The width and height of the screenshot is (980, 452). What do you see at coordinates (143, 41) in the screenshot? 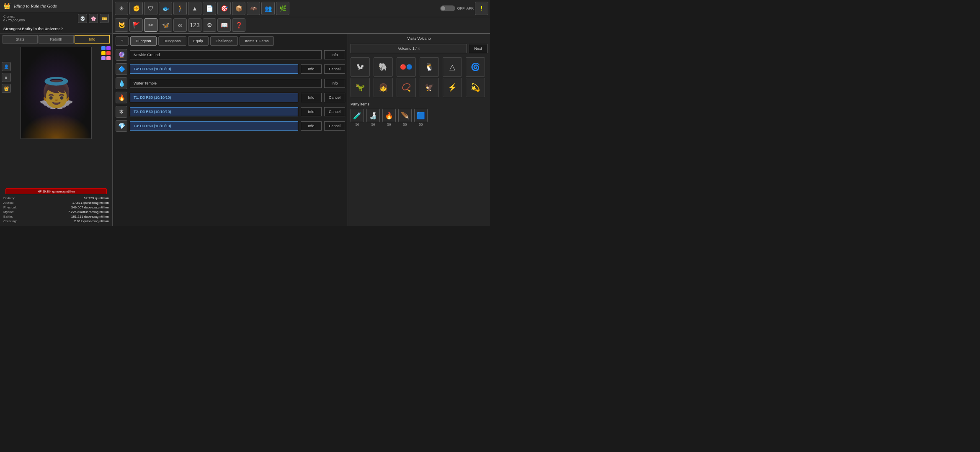
I see `tab-dungeon: Dungeon` at bounding box center [143, 41].